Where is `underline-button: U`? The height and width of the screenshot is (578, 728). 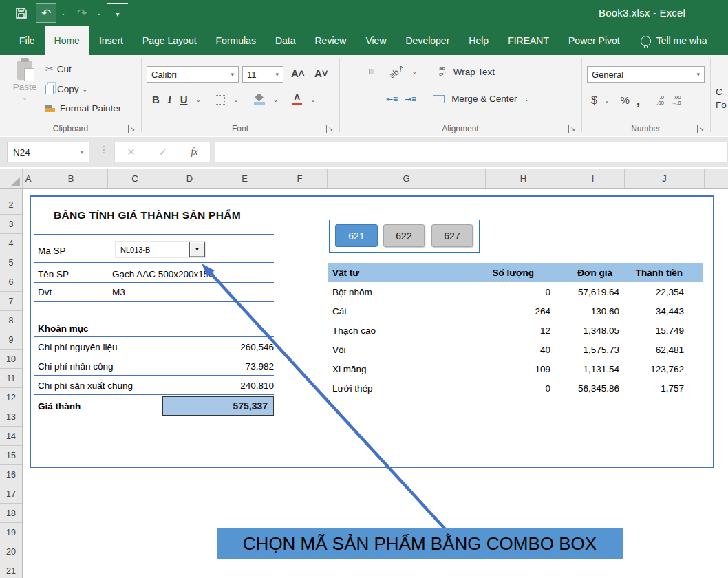
underline-button: U is located at coordinates (184, 99).